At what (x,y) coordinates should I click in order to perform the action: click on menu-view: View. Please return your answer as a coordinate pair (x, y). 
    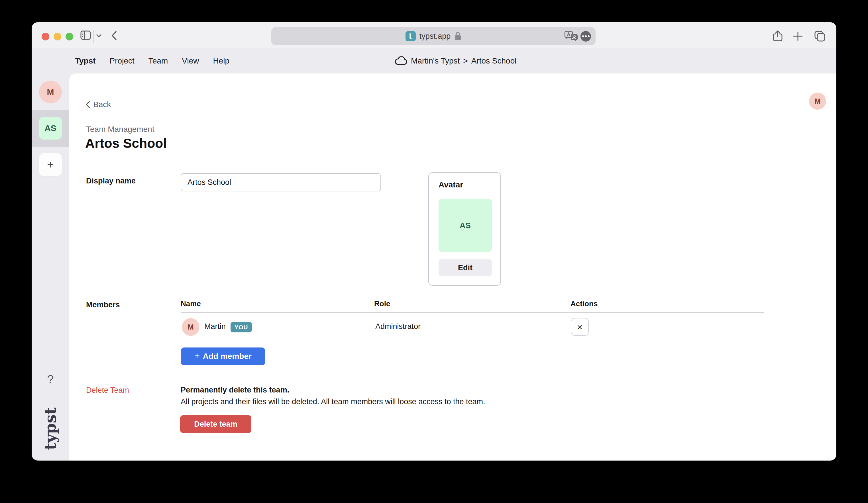
    Looking at the image, I should click on (190, 61).